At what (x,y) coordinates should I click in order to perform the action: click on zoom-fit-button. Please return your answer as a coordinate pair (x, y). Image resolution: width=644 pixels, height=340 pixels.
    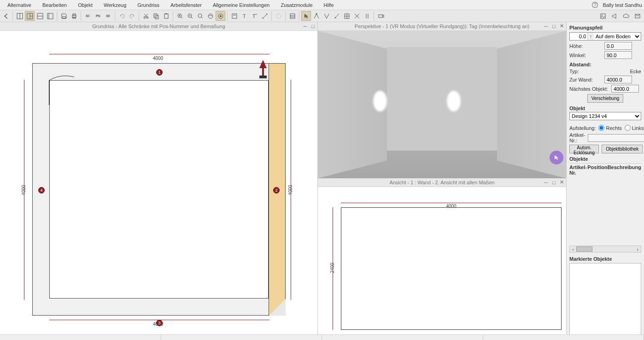
    Looking at the image, I should click on (200, 16).